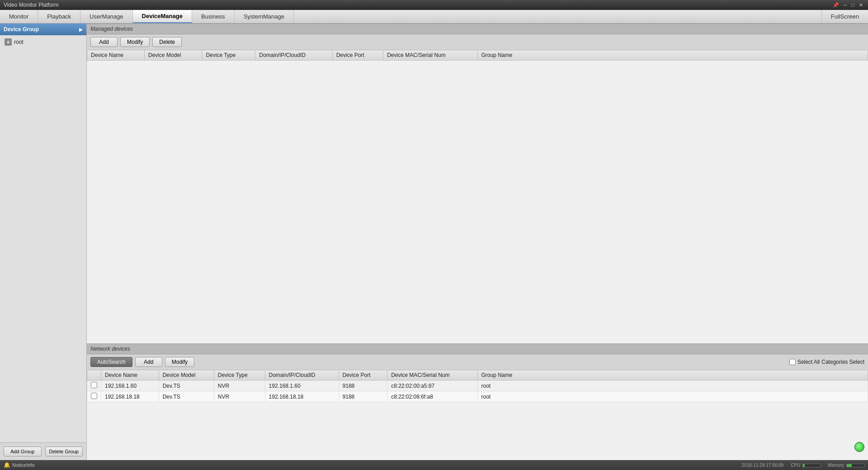  I want to click on row-device-name: 192.168.1.60, so click(130, 386).